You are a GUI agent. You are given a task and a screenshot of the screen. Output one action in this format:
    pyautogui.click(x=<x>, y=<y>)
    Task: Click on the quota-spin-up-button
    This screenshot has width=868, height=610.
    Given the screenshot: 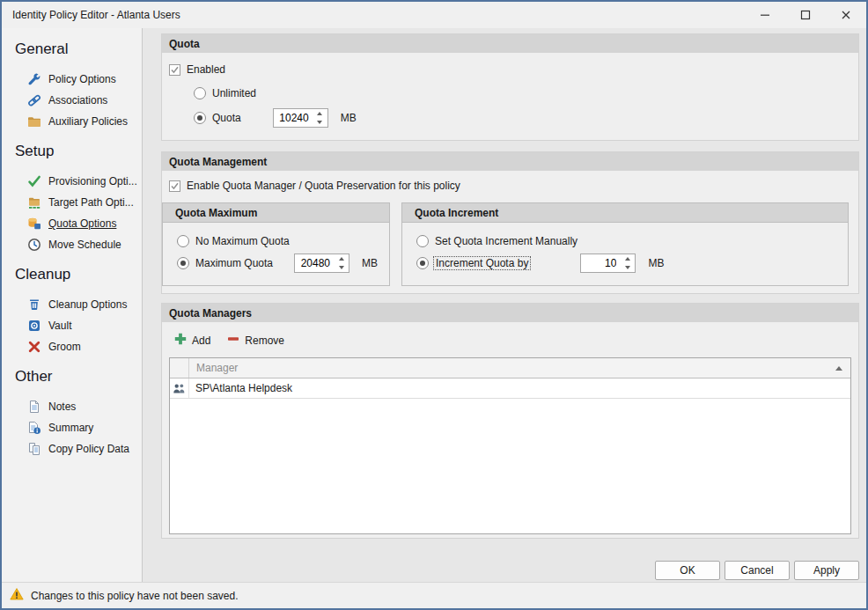 What is the action you would take?
    pyautogui.click(x=320, y=114)
    